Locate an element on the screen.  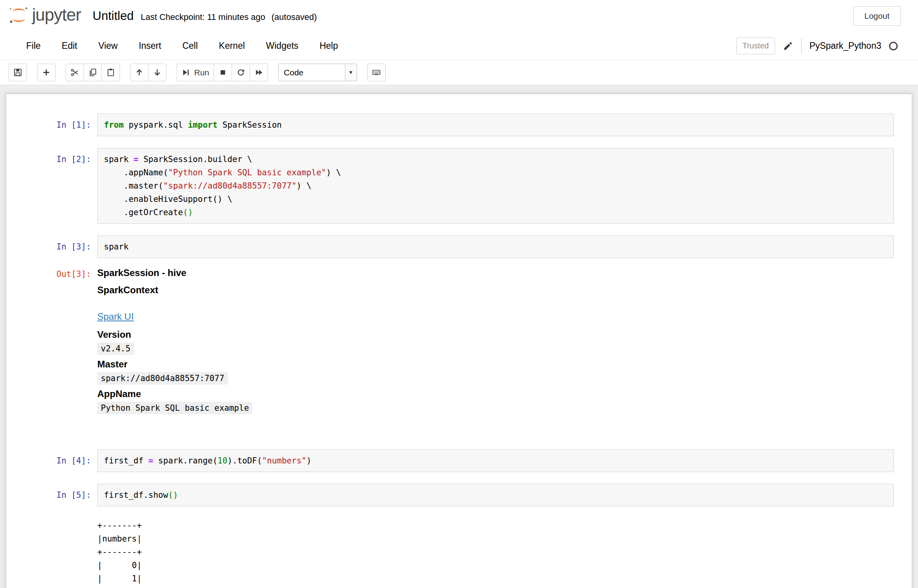
menu-widgets: Widgets is located at coordinates (282, 46).